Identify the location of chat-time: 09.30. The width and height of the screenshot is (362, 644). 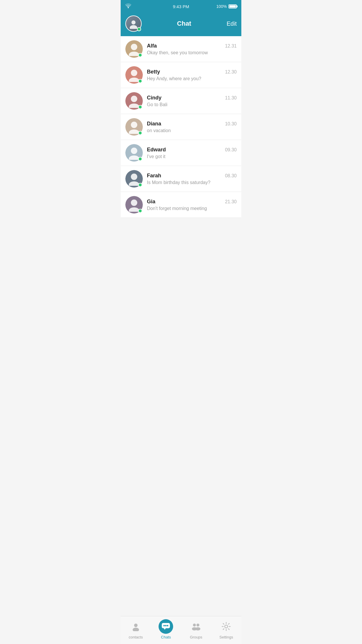
(231, 150).